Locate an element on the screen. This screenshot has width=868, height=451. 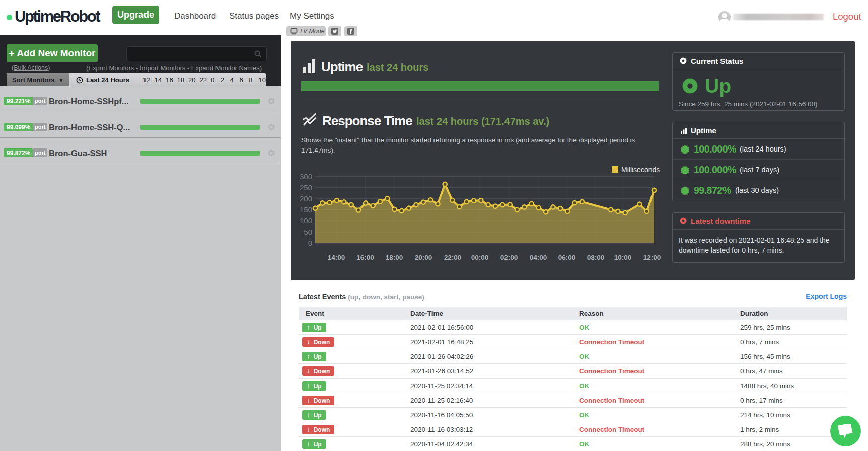
svg-text: Milliseconds is located at coordinates (640, 170).